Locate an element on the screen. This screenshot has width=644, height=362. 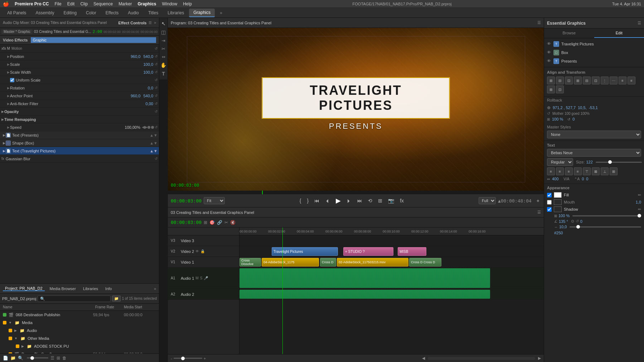
safe-btn: ⊞ is located at coordinates (380, 201).